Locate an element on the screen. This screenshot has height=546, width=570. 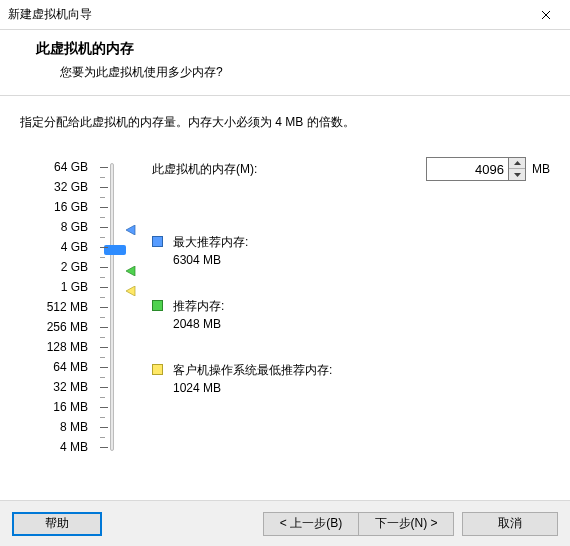
cancel-button: 取消 is located at coordinates (510, 524).